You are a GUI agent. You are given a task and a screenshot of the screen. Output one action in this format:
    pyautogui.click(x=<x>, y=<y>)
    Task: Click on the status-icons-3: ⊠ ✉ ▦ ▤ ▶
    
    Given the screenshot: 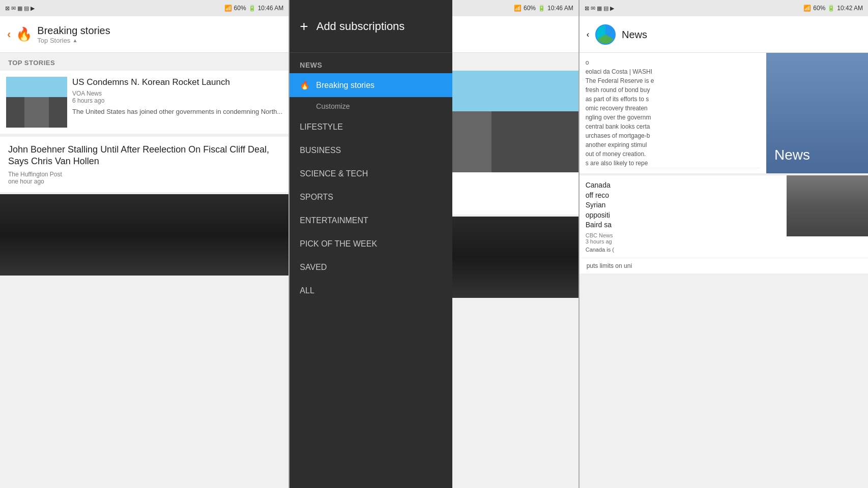 What is the action you would take?
    pyautogui.click(x=599, y=8)
    